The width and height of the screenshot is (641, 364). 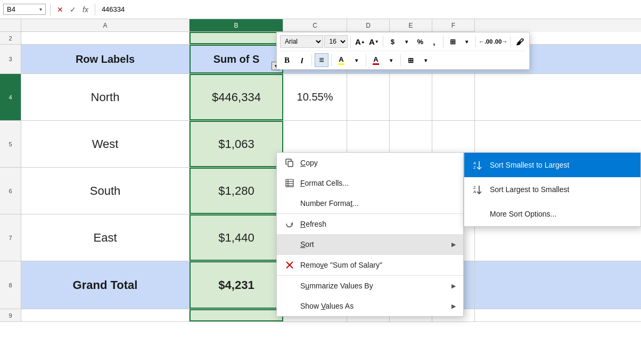 I want to click on cell-8b: $4,231, so click(x=236, y=285).